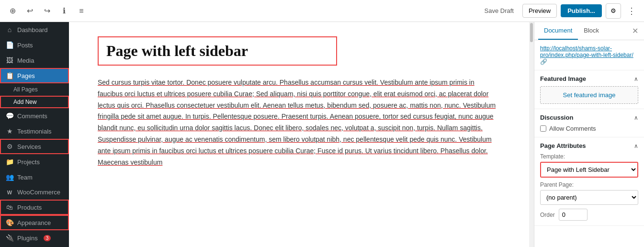  I want to click on sidebar-item-products: 🛍 Products, so click(34, 207).